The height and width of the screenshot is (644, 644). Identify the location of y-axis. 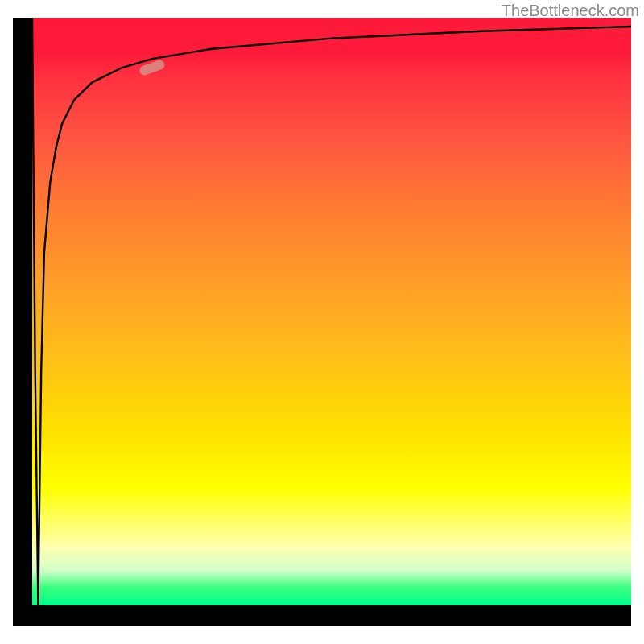
(23, 322).